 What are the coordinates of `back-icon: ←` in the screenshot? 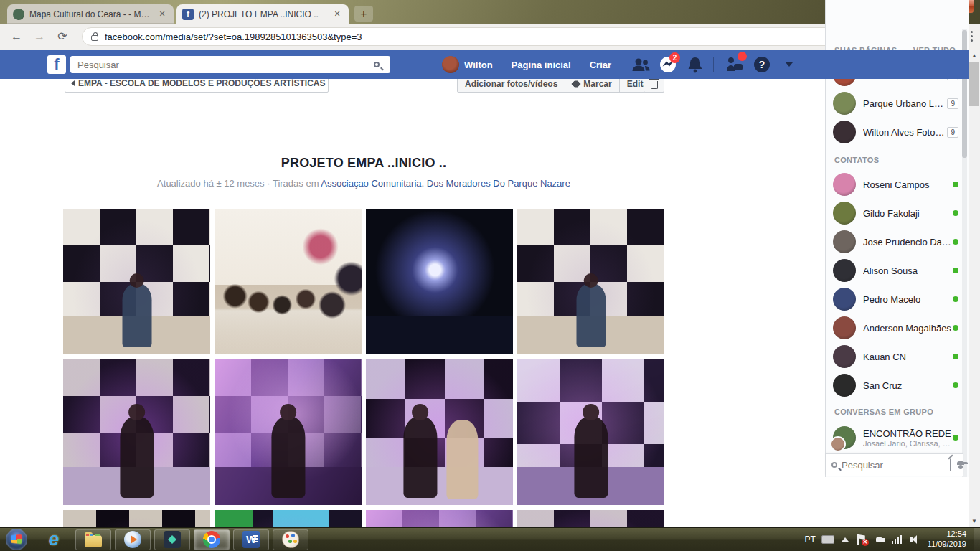 It's located at (17, 37).